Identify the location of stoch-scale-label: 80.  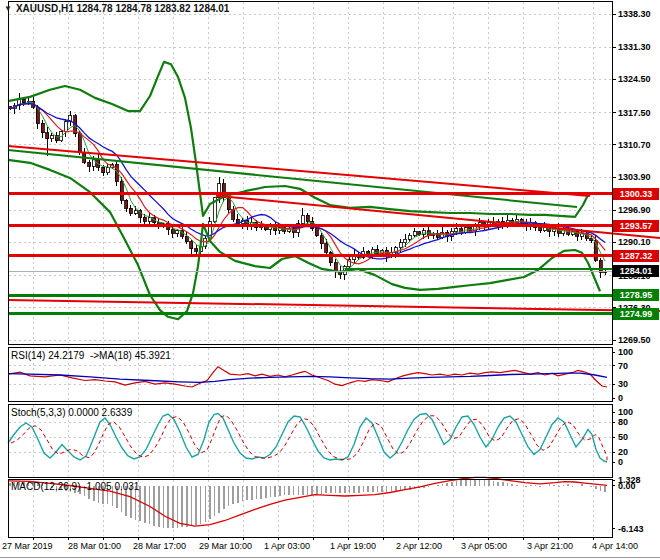
(623, 422).